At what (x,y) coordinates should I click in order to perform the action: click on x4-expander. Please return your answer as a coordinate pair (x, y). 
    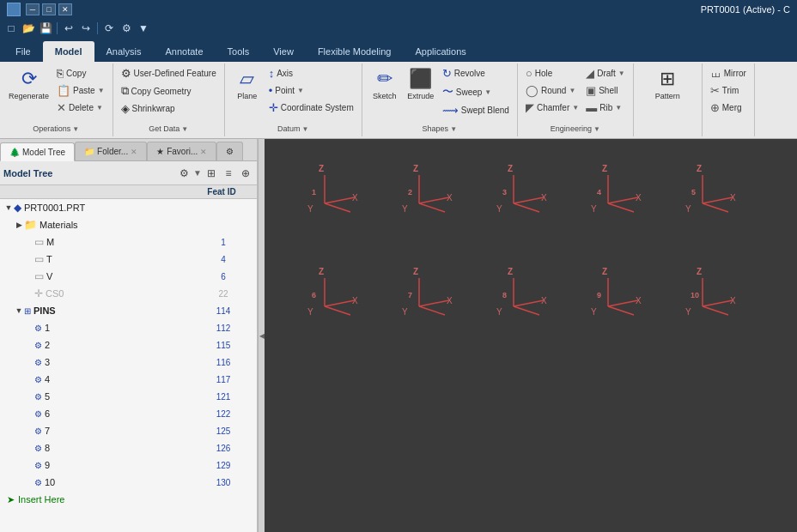
    Looking at the image, I should click on (29, 379).